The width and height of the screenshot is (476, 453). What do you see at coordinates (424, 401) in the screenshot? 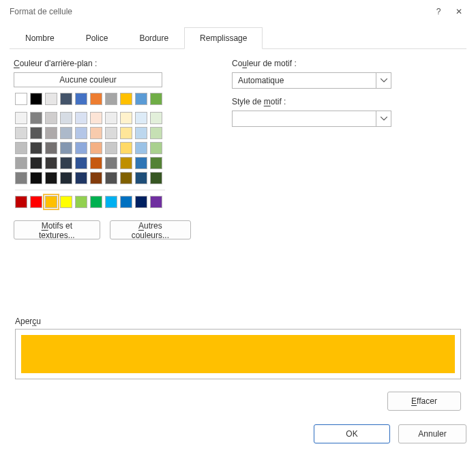
I see `clear-button: Effacer` at bounding box center [424, 401].